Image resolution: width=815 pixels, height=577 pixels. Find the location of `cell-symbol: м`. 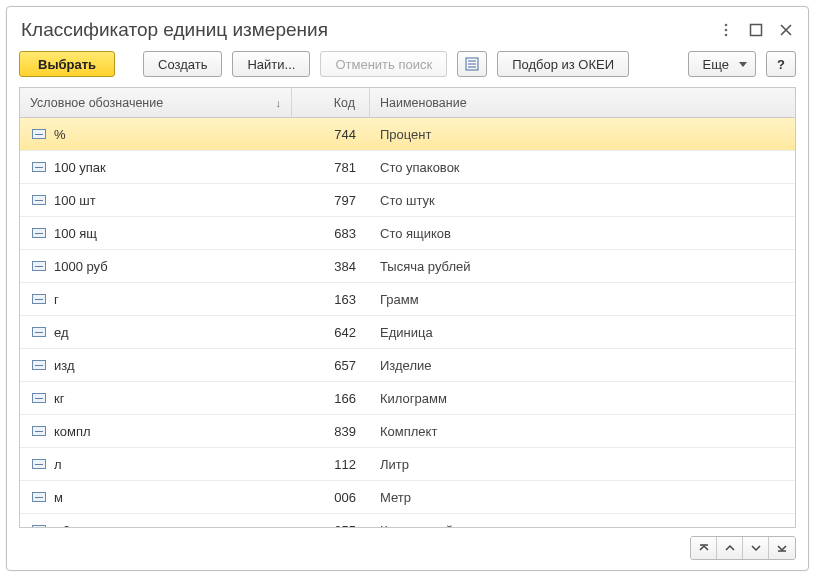

cell-symbol: м is located at coordinates (156, 497).